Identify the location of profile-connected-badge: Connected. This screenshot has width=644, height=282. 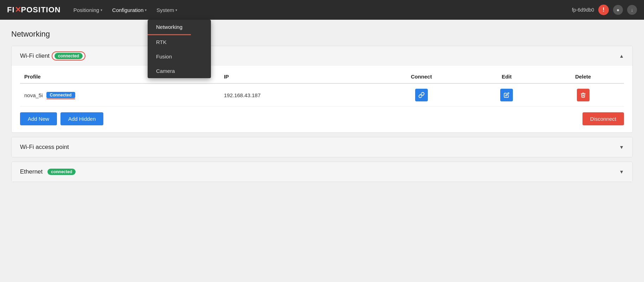
(61, 95).